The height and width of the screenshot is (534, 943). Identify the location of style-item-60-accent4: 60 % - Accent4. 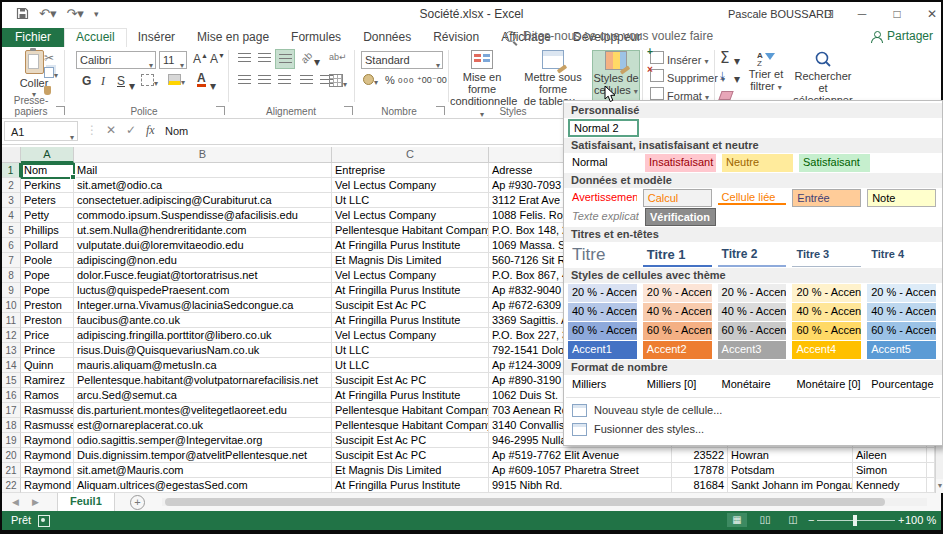
(826, 331).